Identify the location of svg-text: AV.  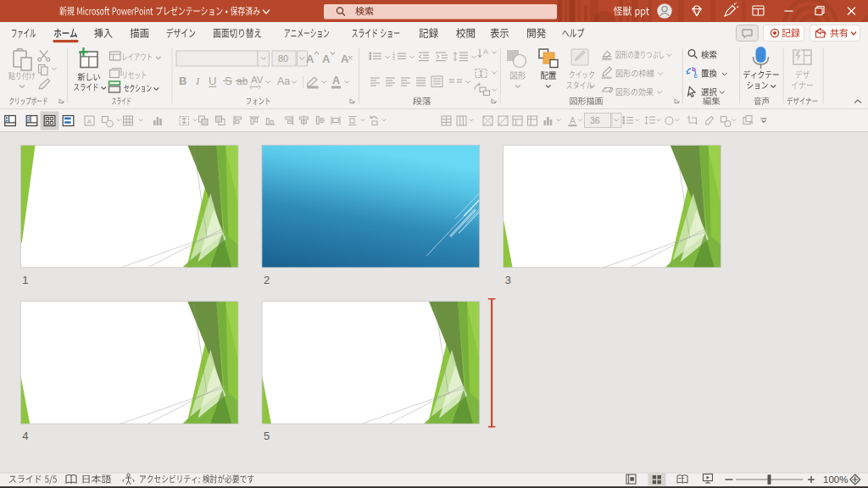
(258, 80).